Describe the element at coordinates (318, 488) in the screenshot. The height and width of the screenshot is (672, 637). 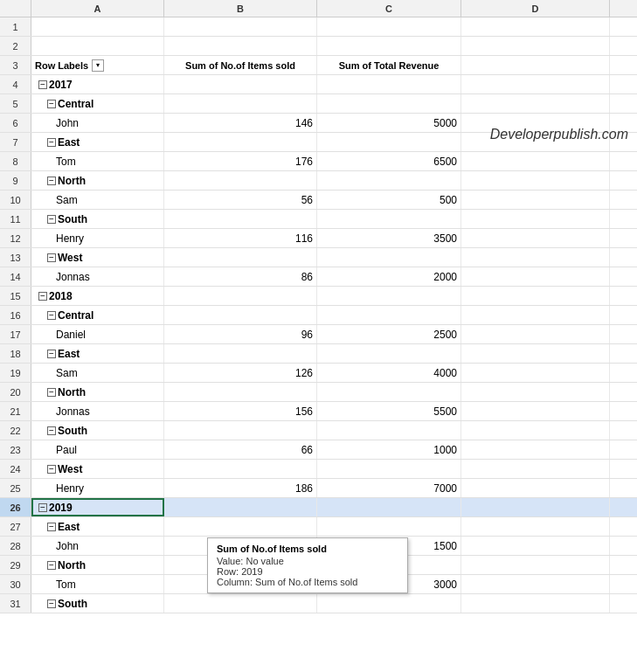
I see `table-row: 25Henry1867000` at that location.